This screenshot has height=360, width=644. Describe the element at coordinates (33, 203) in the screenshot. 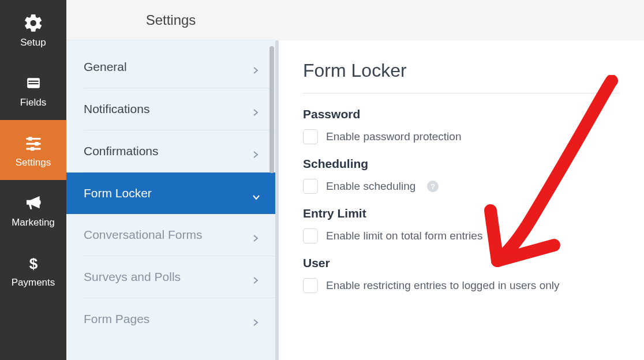

I see `bullhorn-icon` at that location.